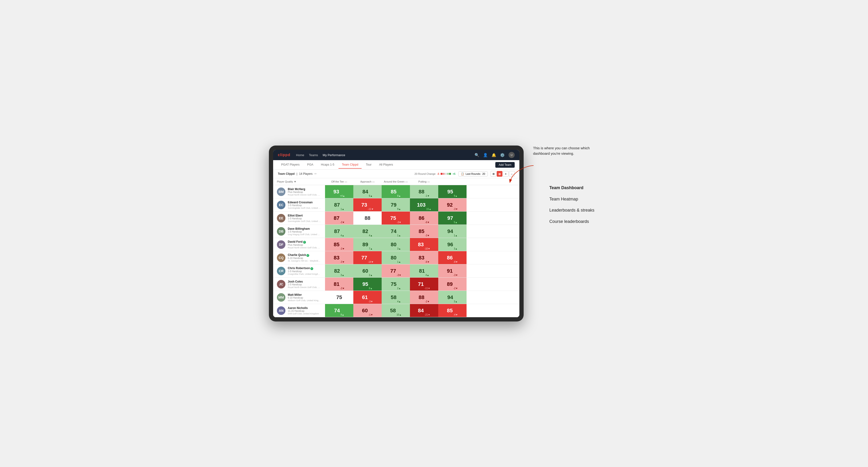 The height and width of the screenshot is (467, 868). What do you see at coordinates (456, 315) in the screenshot?
I see `score-change-putting: -4▼` at bounding box center [456, 315].